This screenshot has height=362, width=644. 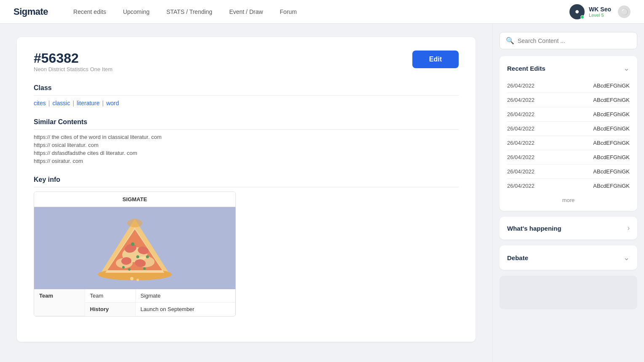 What do you see at coordinates (246, 12) in the screenshot?
I see `nav-event-draw: Event / Draw` at bounding box center [246, 12].